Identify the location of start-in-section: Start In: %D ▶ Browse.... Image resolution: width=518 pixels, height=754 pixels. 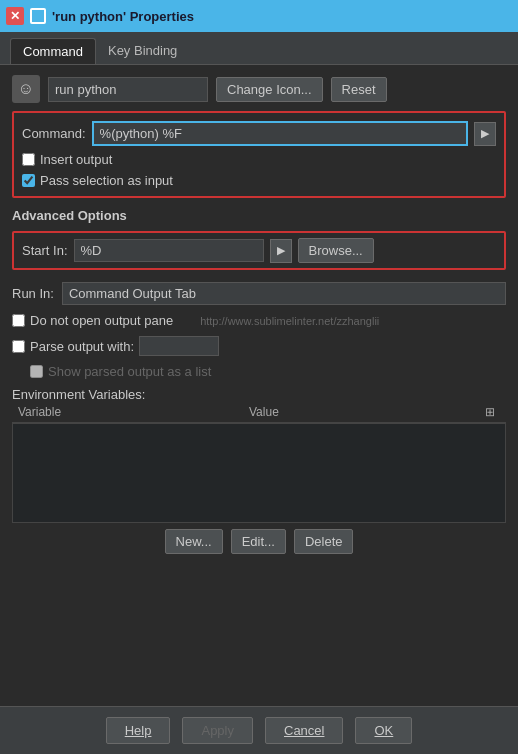
(259, 250).